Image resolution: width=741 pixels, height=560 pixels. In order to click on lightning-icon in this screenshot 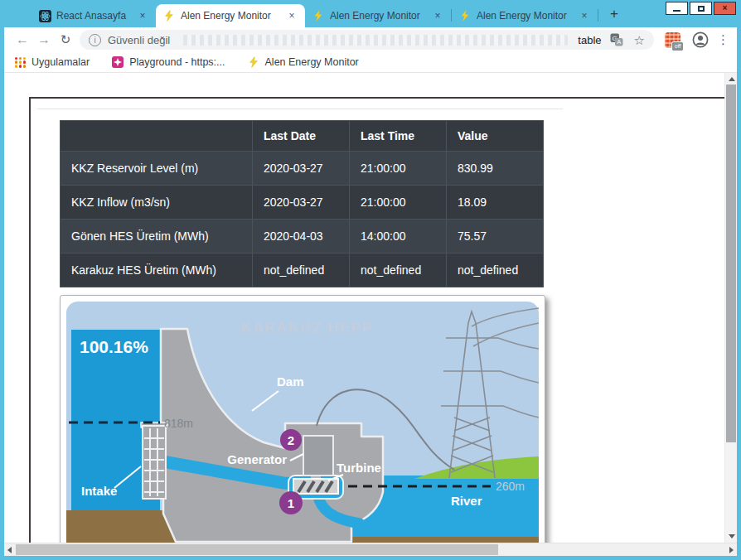, I will do `click(254, 62)`.